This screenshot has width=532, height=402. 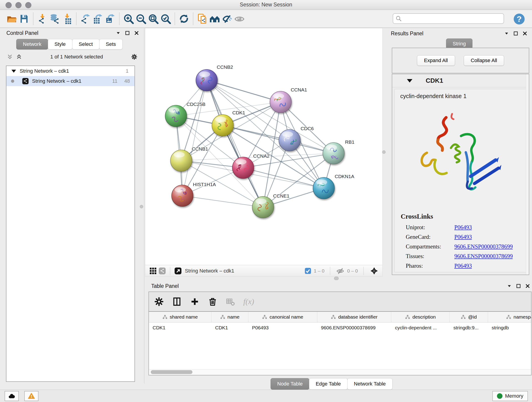 I want to click on expand-all-button: Expand All, so click(x=436, y=61).